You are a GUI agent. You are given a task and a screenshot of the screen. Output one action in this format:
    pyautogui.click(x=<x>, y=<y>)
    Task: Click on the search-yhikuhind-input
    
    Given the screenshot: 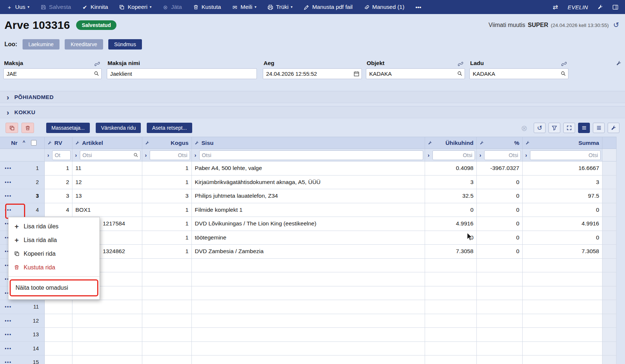 What is the action you would take?
    pyautogui.click(x=454, y=155)
    